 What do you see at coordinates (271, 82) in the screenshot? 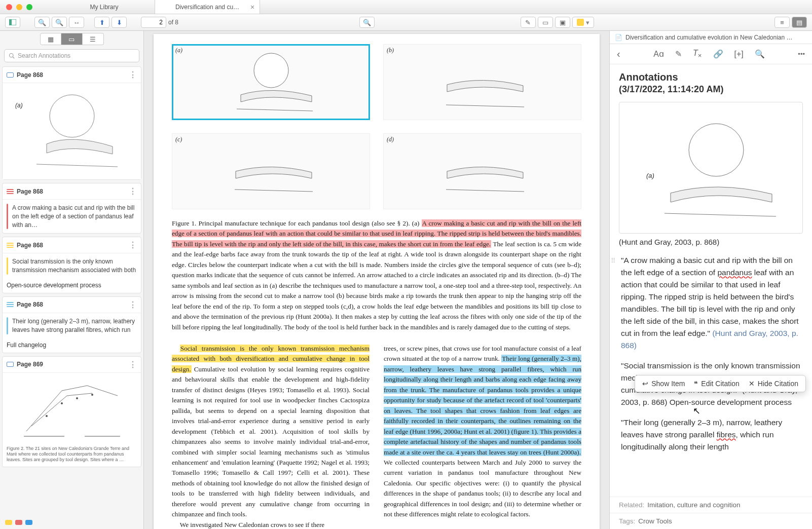
I see `figure-panel-a: (a)` at bounding box center [271, 82].